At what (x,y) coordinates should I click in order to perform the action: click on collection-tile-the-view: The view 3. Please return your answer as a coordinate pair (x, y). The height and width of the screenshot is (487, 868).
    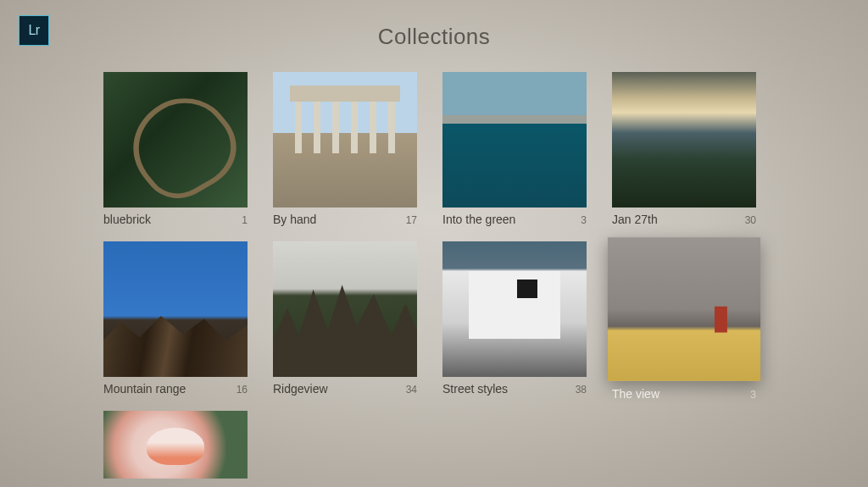
    Looking at the image, I should click on (684, 318).